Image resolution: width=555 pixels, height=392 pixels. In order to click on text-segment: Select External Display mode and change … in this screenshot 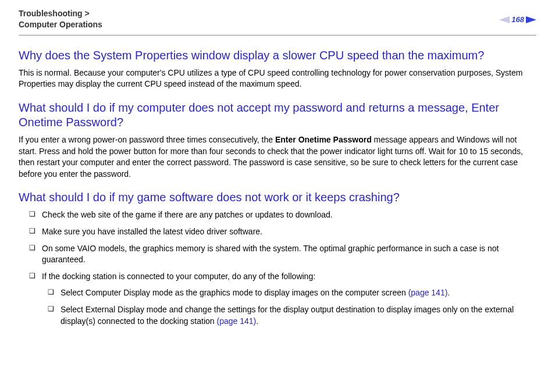, I will do `click(287, 315)`.